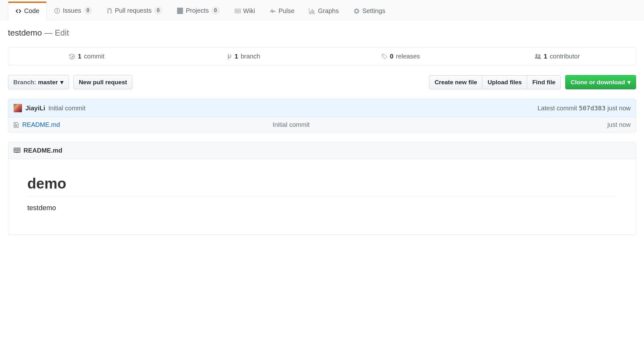 Image resolution: width=644 pixels, height=344 pixels. Describe the element at coordinates (198, 10) in the screenshot. I see `tab-projects: Projects 0` at that location.